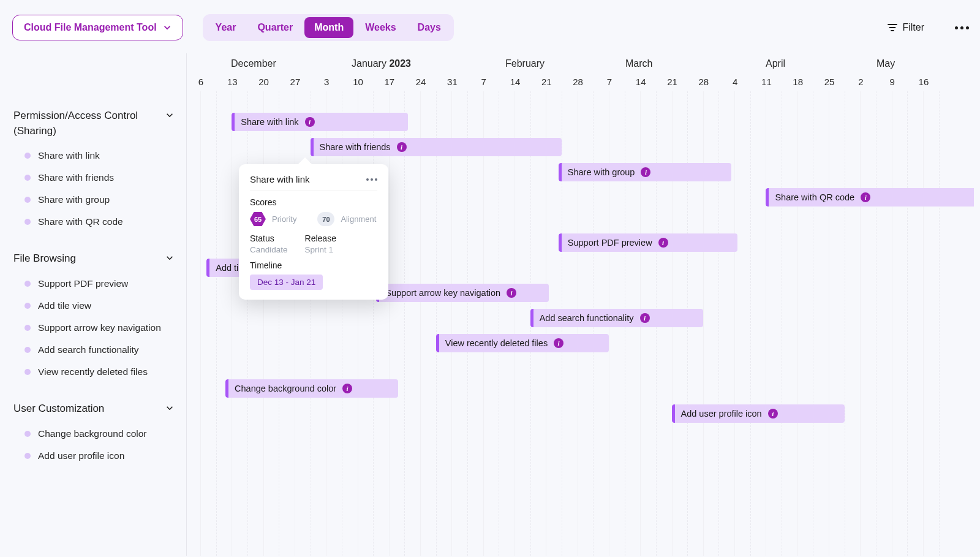  What do you see at coordinates (100, 156) in the screenshot?
I see `sidebar-item: Share with link` at bounding box center [100, 156].